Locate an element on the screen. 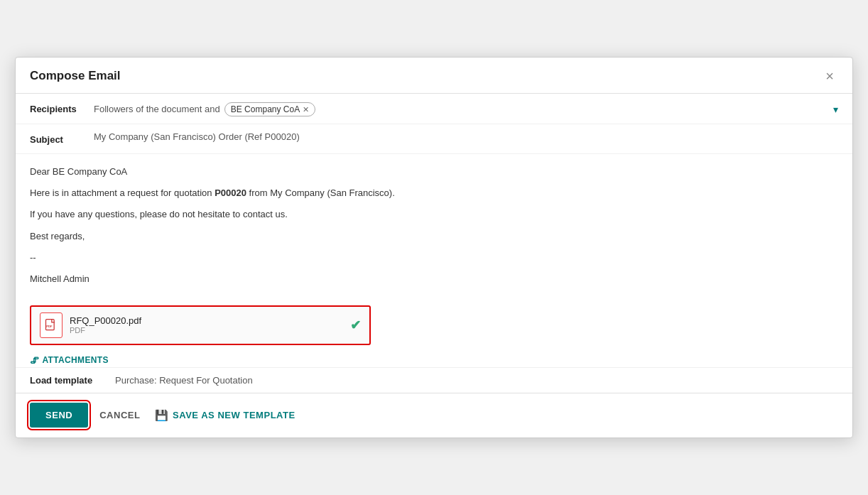  recipients-container: Followers of the document and BE Company… is located at coordinates (463, 109).